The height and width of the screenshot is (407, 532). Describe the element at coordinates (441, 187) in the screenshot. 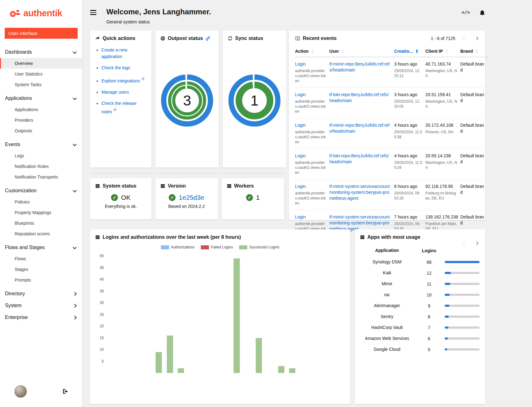

I see `event-client-ip: 92.116.178.95` at that location.